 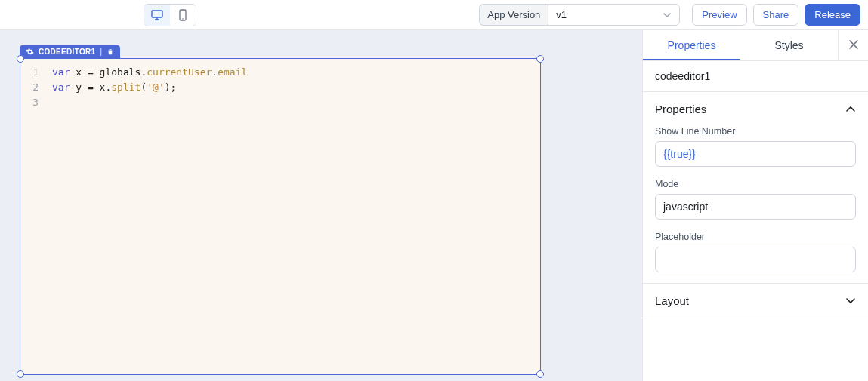 What do you see at coordinates (719, 15) in the screenshot?
I see `preview-button: Preview` at bounding box center [719, 15].